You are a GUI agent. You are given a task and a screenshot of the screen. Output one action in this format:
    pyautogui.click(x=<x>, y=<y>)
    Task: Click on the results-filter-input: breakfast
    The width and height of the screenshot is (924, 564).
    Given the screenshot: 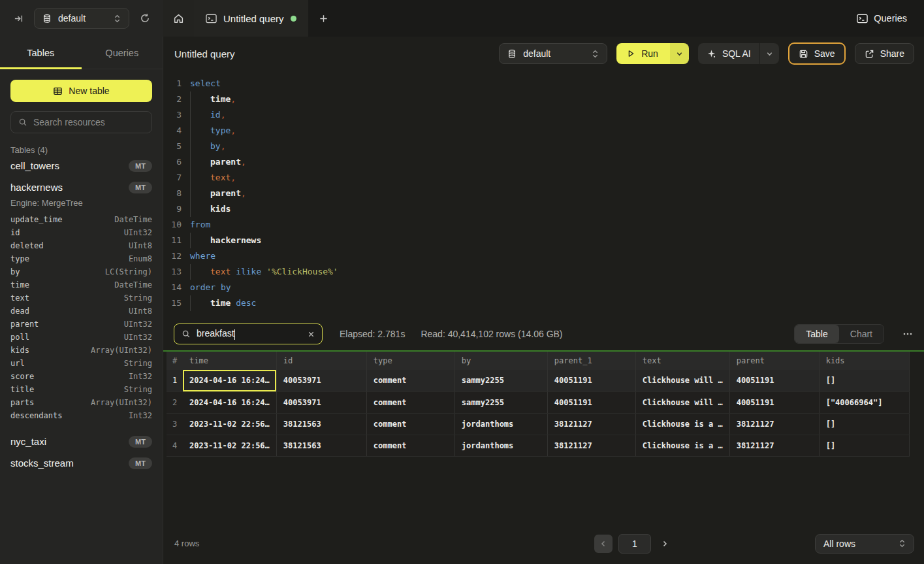 What is the action you would take?
    pyautogui.click(x=248, y=334)
    